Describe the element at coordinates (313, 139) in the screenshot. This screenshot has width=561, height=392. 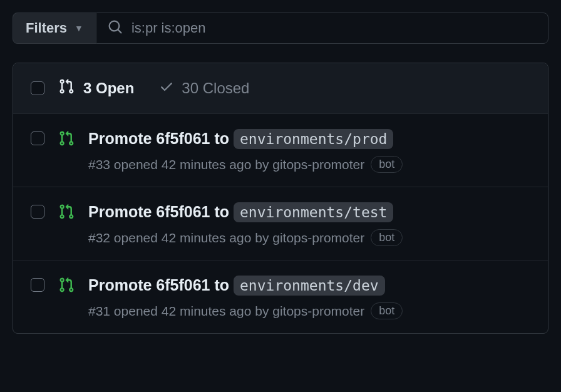
I see `pr-title-code: environments/prod` at that location.